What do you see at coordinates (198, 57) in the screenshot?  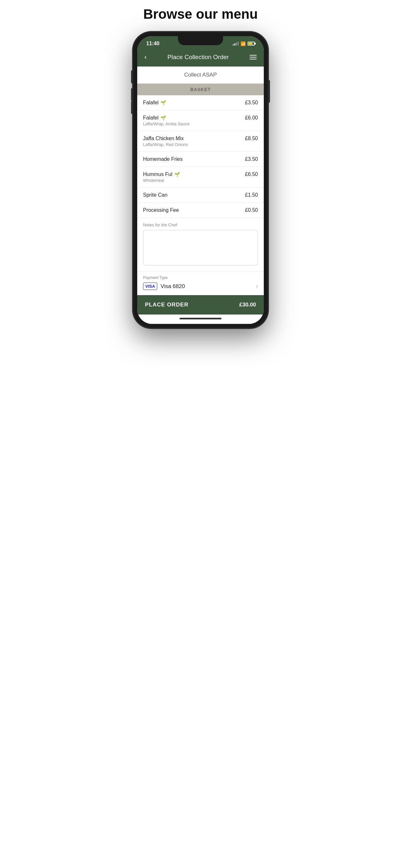 I see `nav-title: Place Collection Order` at bounding box center [198, 57].